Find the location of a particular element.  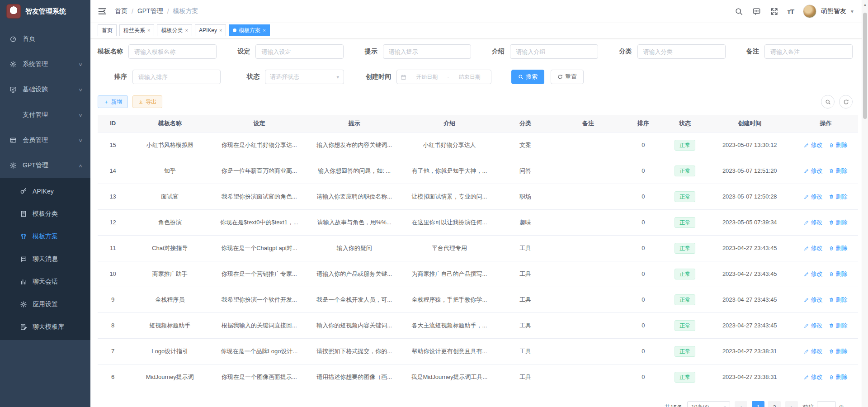

sidebar-subitem-模板分类: 模板分类 is located at coordinates (45, 214).